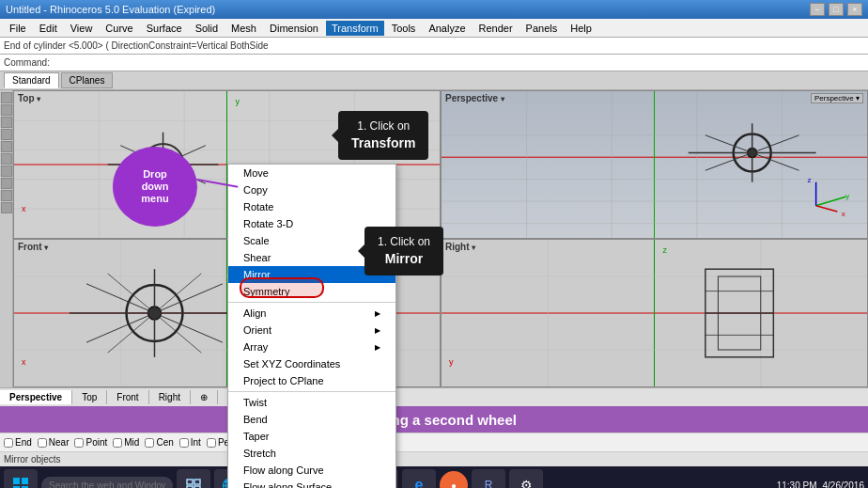 The height and width of the screenshot is (488, 868). Describe the element at coordinates (526, 479) in the screenshot. I see `taskbar-app-extra: ⚙` at that location.